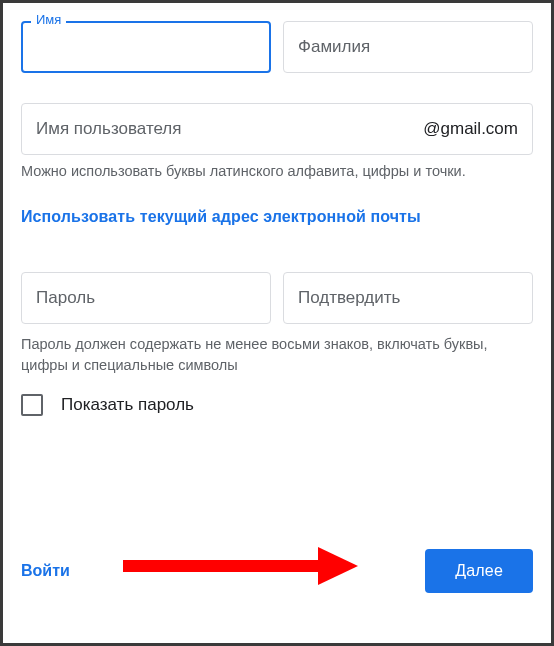  What do you see at coordinates (277, 298) in the screenshot?
I see `password-row` at bounding box center [277, 298].